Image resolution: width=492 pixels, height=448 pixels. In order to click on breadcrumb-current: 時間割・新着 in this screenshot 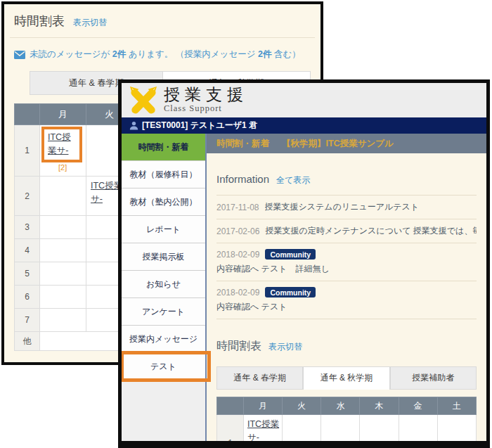, I will do `click(243, 143)`.